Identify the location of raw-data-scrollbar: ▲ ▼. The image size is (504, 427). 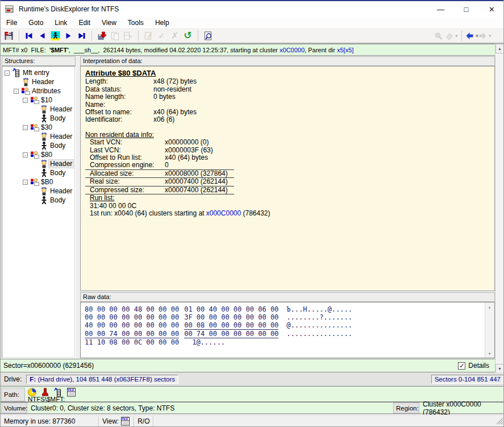
(490, 330).